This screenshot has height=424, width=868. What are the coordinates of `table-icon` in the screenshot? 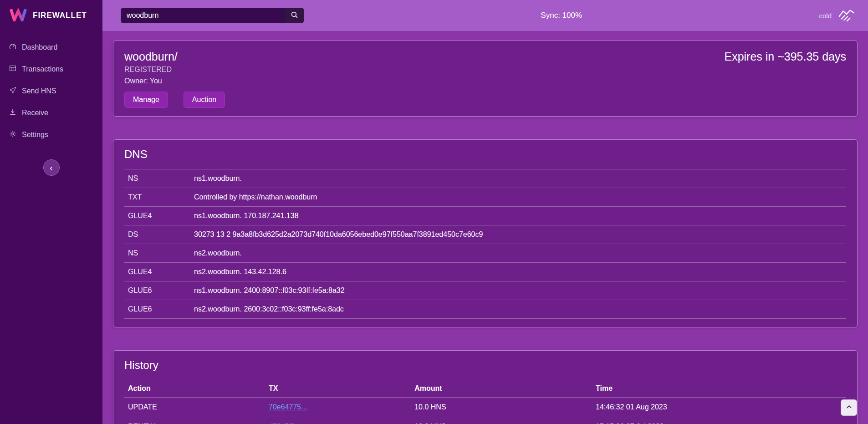 It's located at (13, 69).